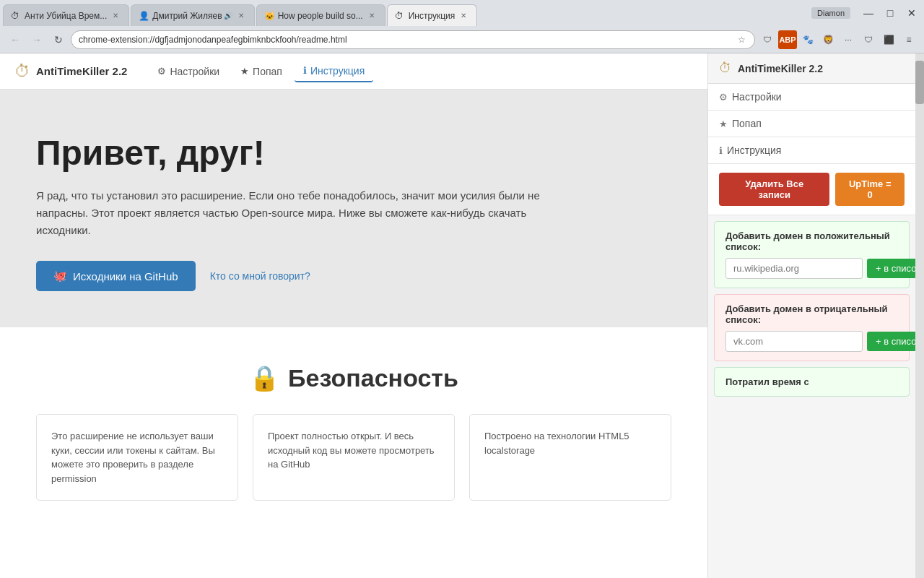  What do you see at coordinates (338, 71) in the screenshot?
I see `nav-link-instructions-label: Инструкция` at bounding box center [338, 71].